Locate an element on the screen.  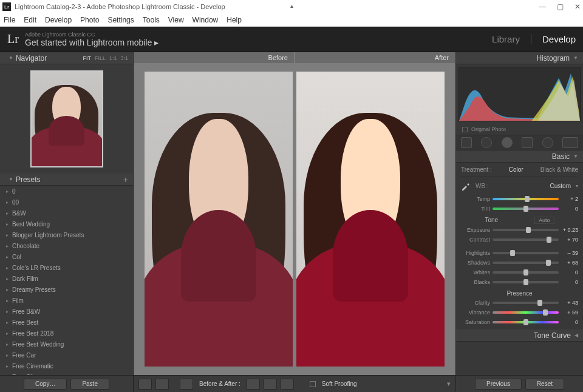
spot-tool-icon is located at coordinates (486, 143).